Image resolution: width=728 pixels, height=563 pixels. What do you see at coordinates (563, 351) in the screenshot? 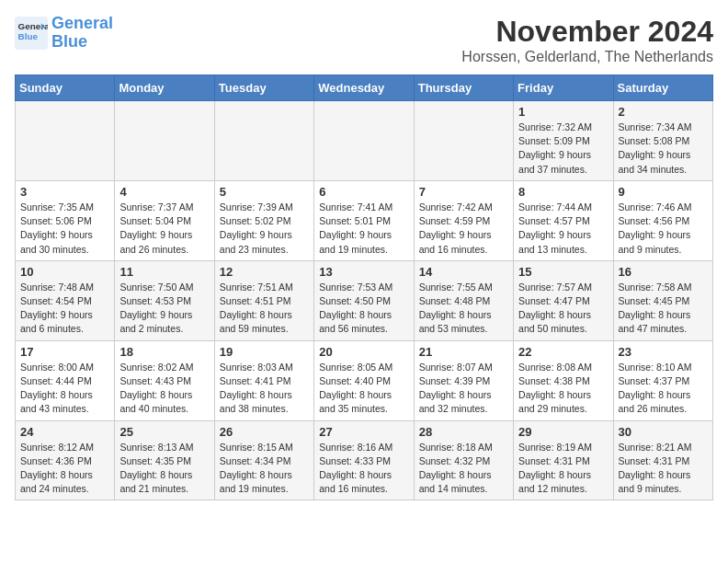
I see `day-number: 22` at bounding box center [563, 351].